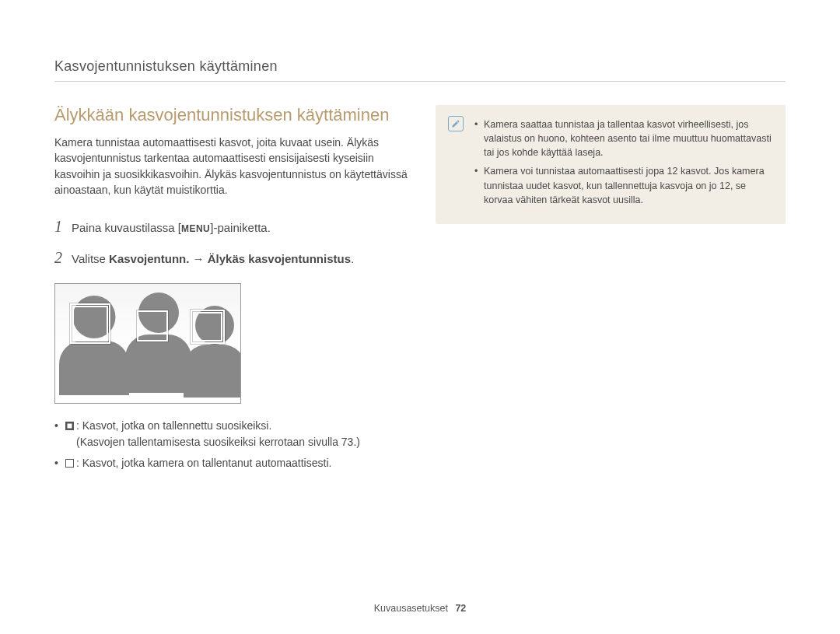 This screenshot has height=634, width=840. Describe the element at coordinates (148, 344) in the screenshot. I see `face-detection-illustration` at that location.